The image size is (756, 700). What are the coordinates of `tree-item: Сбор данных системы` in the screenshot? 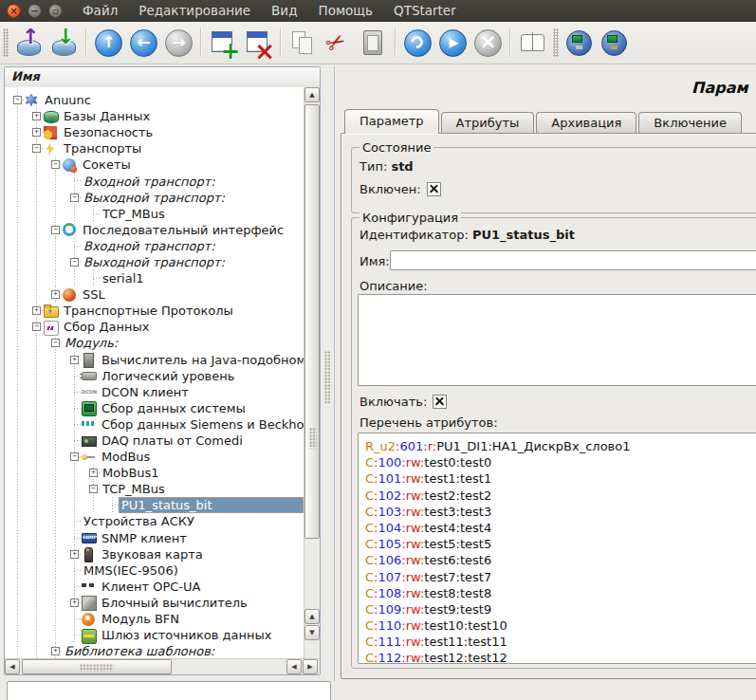 It's located at (154, 408).